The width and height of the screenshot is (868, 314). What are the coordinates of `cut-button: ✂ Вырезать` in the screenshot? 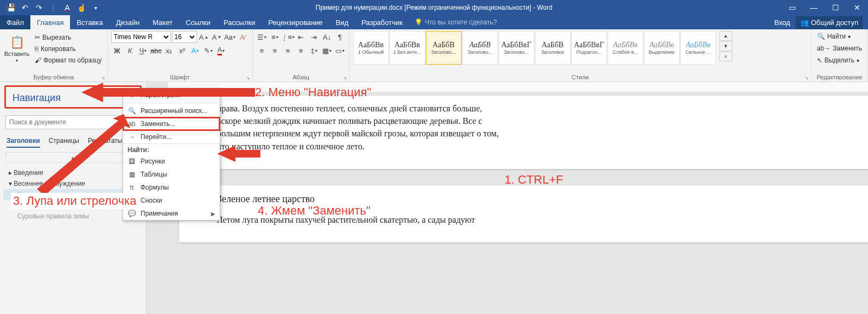 It's located at (68, 37).